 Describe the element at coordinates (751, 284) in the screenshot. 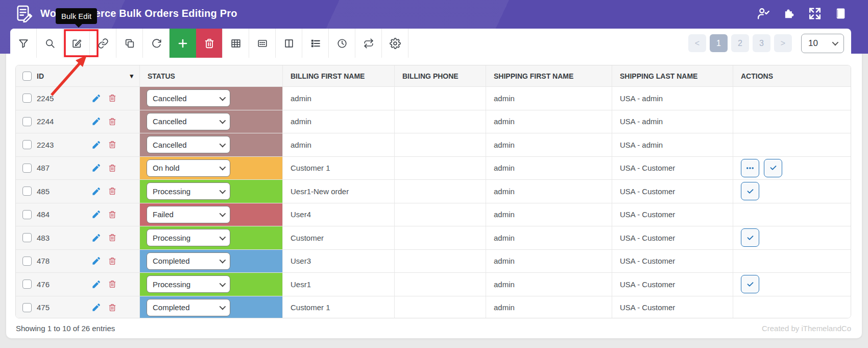

I see `check-icon` at that location.